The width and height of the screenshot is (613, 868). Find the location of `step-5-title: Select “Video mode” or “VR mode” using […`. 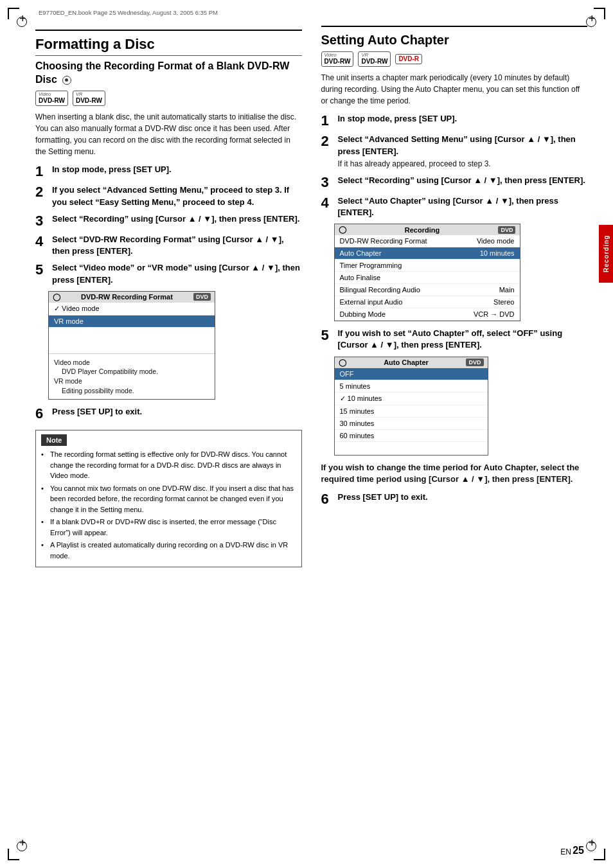

step-5-title: Select “Video mode” or “VR mode” using [… is located at coordinates (177, 274).